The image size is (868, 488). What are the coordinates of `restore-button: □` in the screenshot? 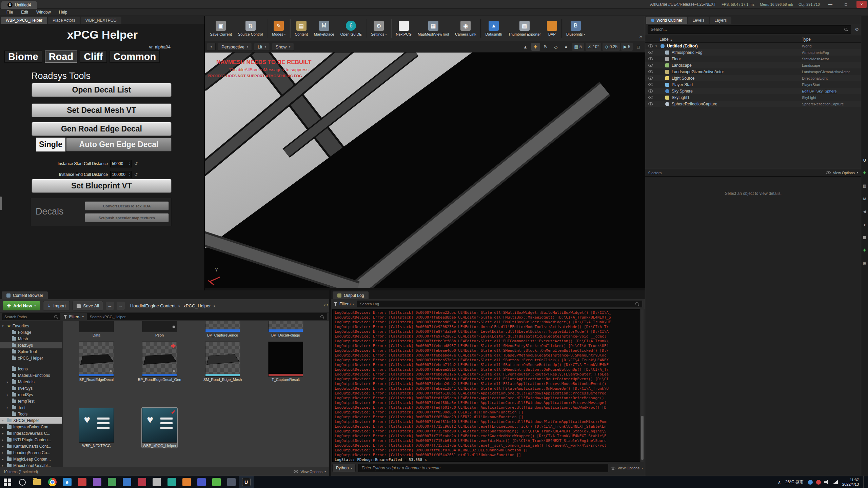 It's located at (846, 4).